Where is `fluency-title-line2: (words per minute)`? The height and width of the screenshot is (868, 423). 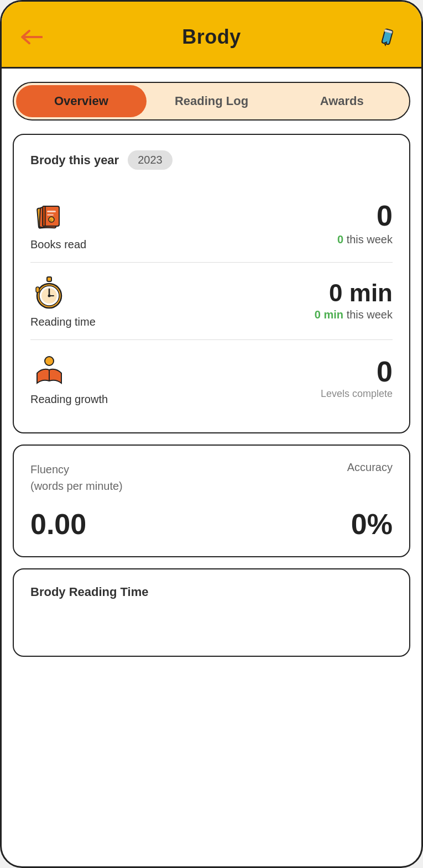
fluency-title-line2: (words per minute) is located at coordinates (76, 486).